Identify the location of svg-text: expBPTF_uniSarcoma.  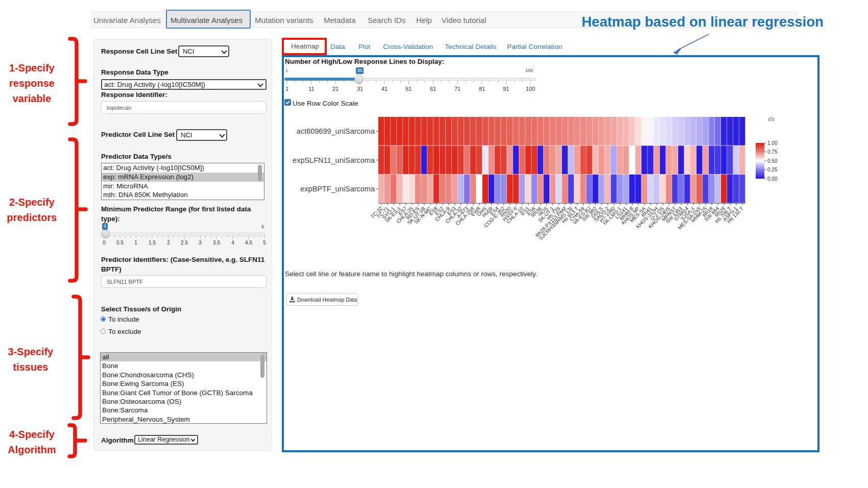
(338, 189).